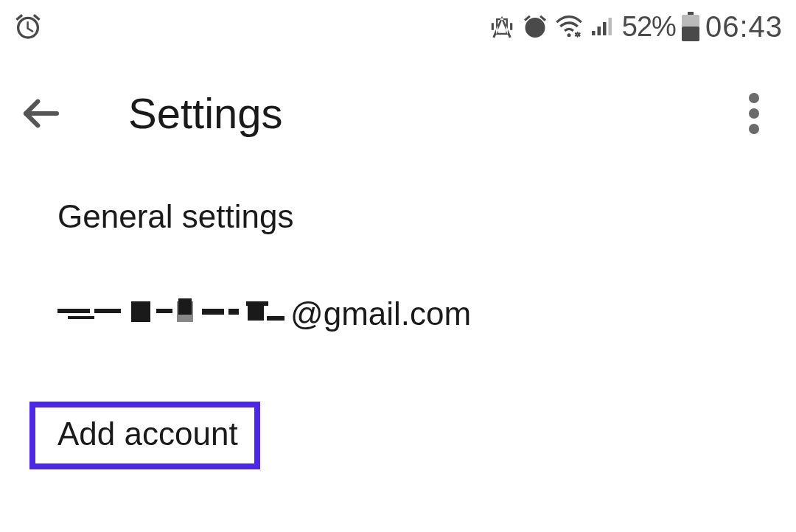 This screenshot has height=532, width=796. I want to click on battery-icon, so click(691, 27).